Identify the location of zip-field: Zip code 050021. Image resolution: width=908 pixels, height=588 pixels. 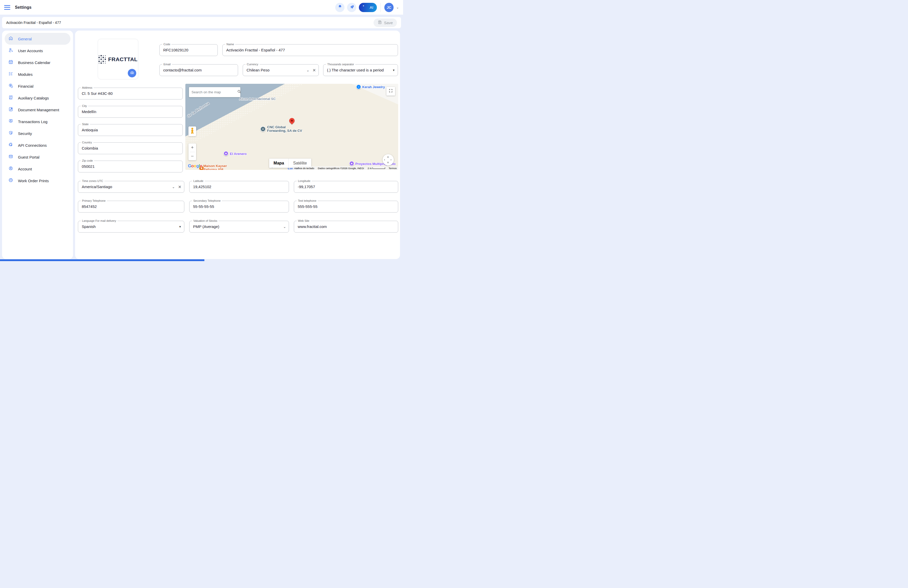
(130, 166).